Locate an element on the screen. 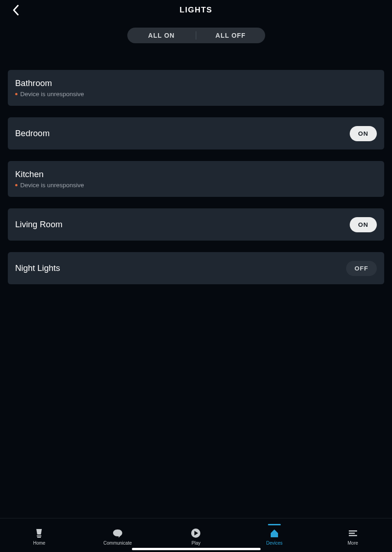  menu-icon is located at coordinates (353, 533).